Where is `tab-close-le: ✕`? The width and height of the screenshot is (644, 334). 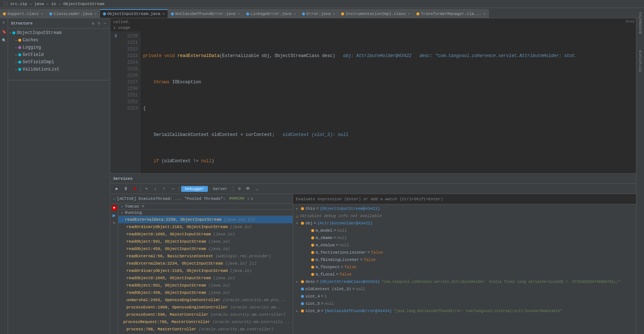 tab-close-le: ✕ is located at coordinates (295, 14).